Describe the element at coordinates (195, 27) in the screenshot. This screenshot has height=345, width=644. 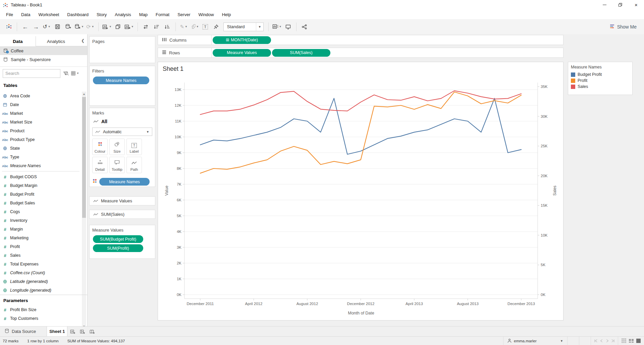
I see `group-members-icon: ▼` at that location.